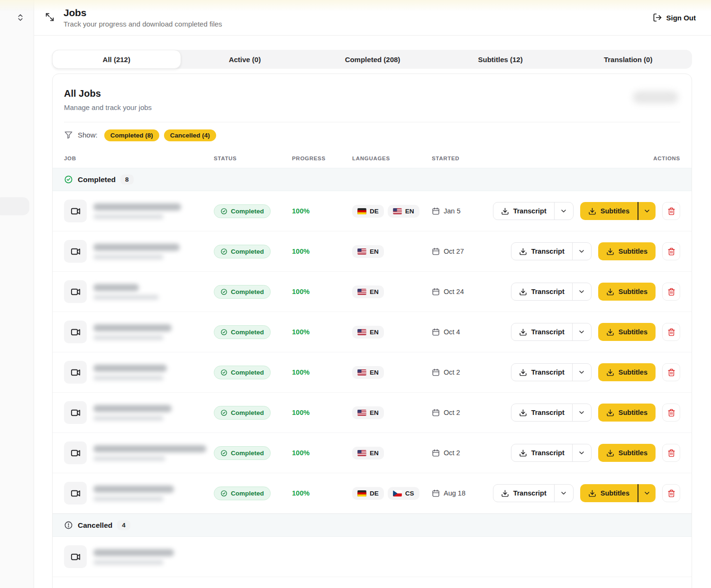 The image size is (711, 588). What do you see at coordinates (124, 525) in the screenshot?
I see `group-count-badge: 4` at bounding box center [124, 525].